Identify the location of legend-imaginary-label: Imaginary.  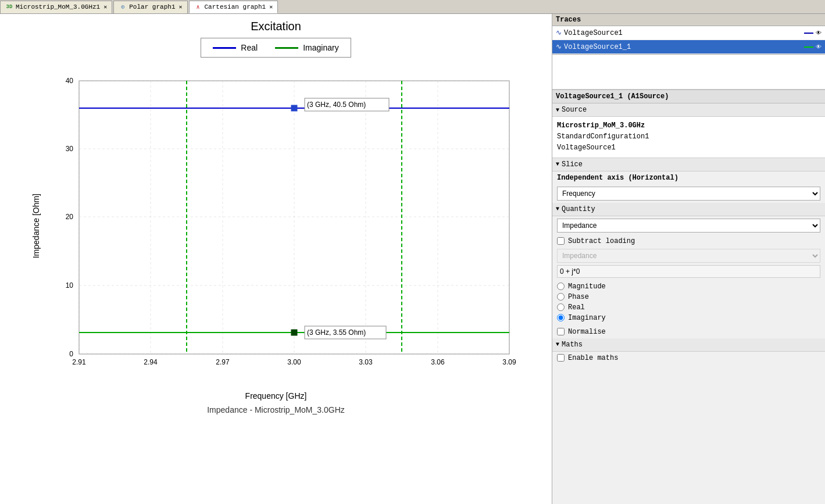
(321, 48).